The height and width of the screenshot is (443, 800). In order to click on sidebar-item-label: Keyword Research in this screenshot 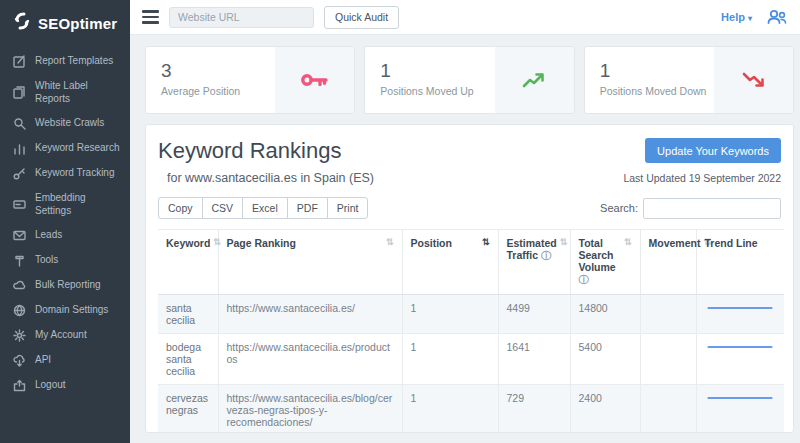, I will do `click(77, 148)`.